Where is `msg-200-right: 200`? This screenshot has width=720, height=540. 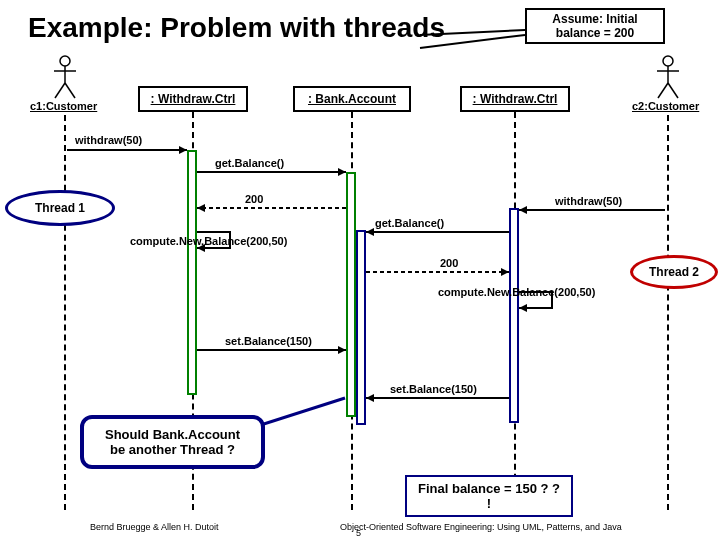 msg-200-right: 200 is located at coordinates (449, 263).